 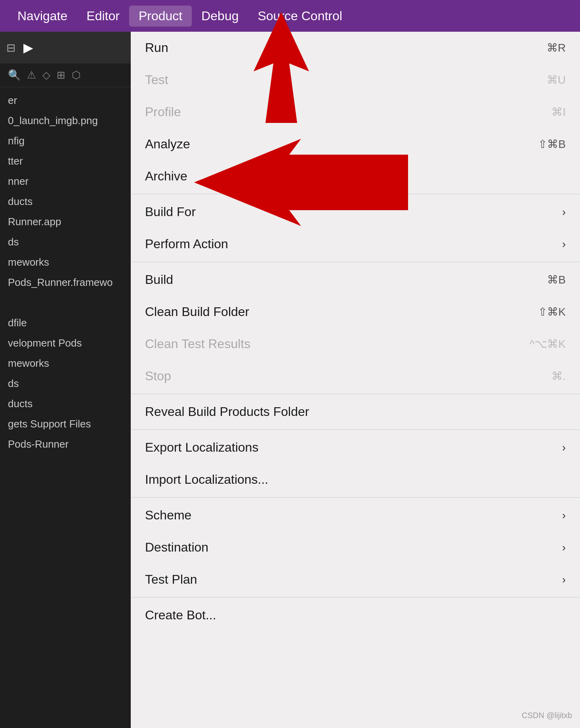 What do you see at coordinates (355, 80) in the screenshot?
I see `menu-item-test: Test ⌘U` at bounding box center [355, 80].